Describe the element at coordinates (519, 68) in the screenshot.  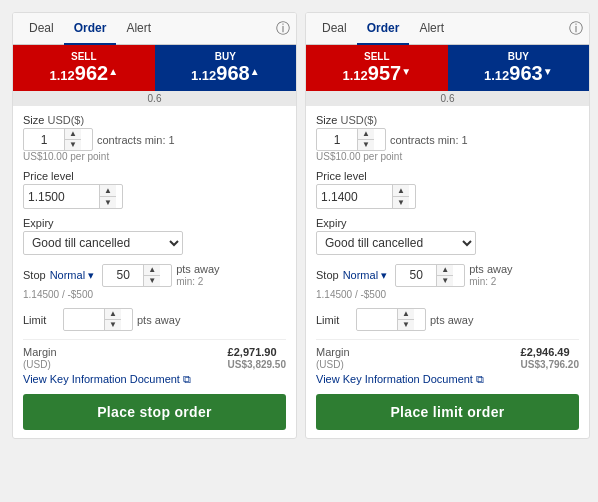
I see `buy-box: BUY 1.12963▼` at that location.